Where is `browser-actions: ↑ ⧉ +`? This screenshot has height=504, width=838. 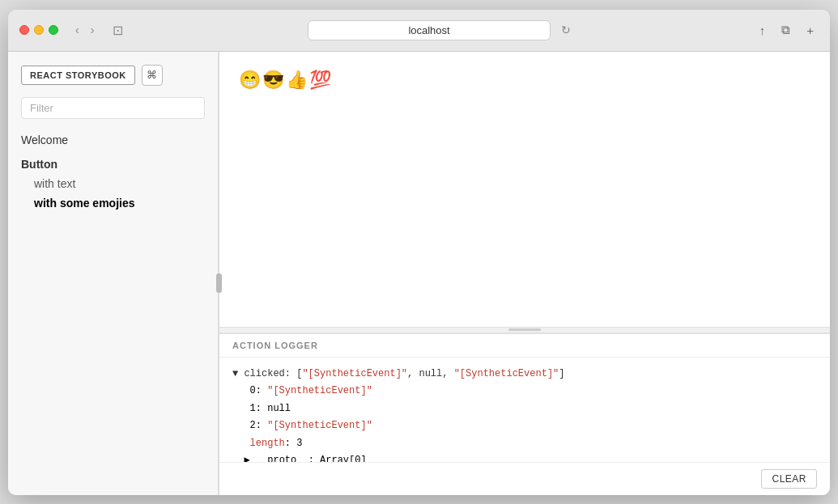 browser-actions: ↑ ⧉ + is located at coordinates (787, 30).